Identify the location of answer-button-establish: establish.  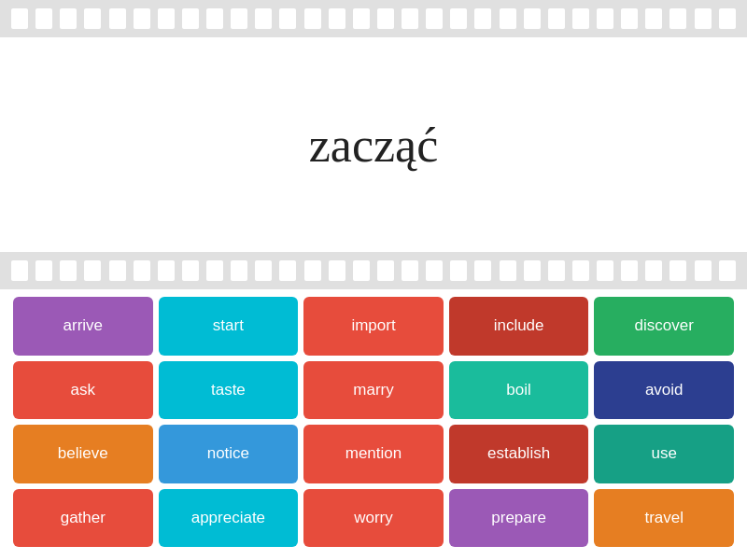
(519, 454).